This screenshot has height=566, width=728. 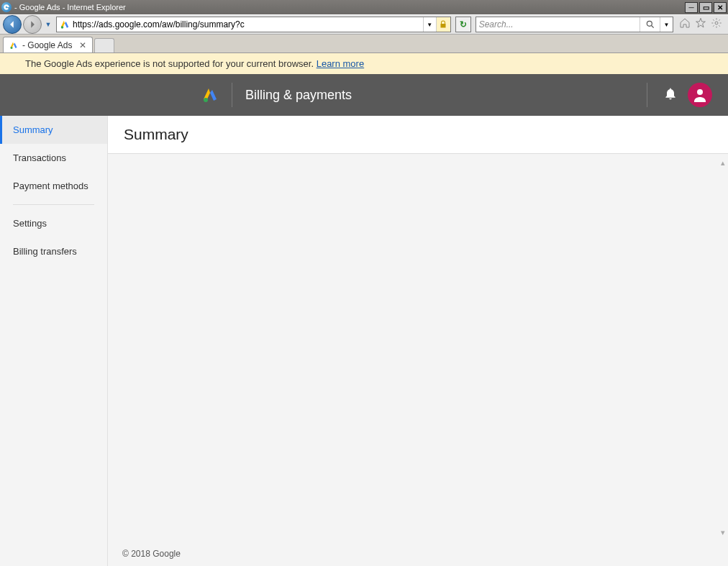 What do you see at coordinates (720, 7) in the screenshot?
I see `window-close-button: ✕` at bounding box center [720, 7].